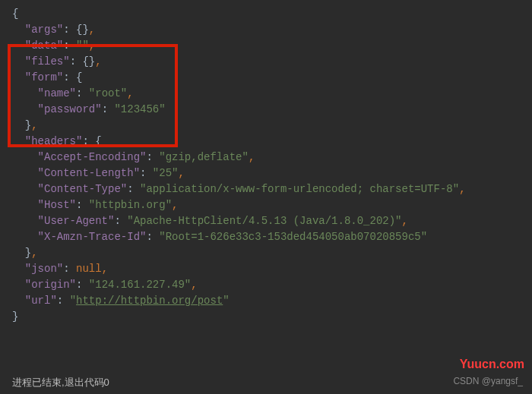 The height and width of the screenshot is (394, 532). I want to click on key-form: "form", so click(44, 77).